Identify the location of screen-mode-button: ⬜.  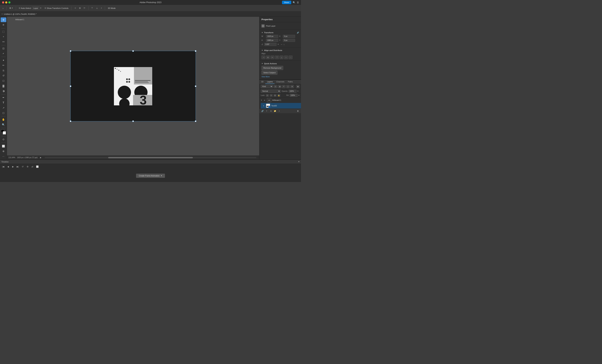
(3, 146).